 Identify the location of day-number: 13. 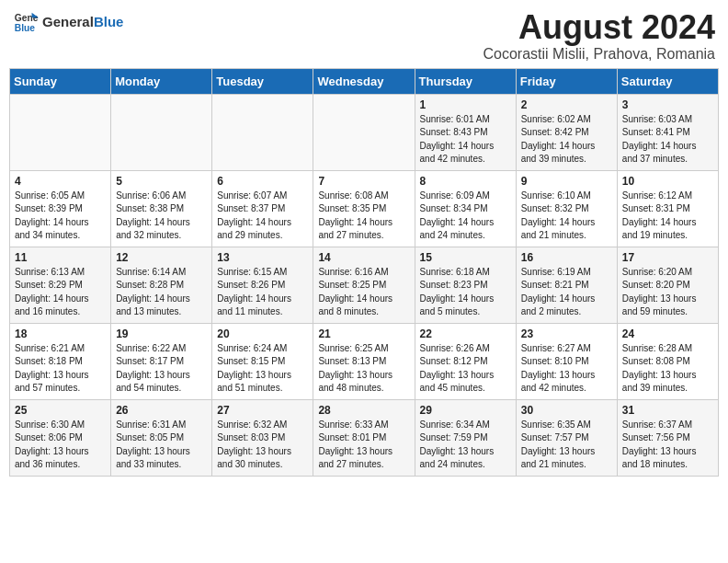
(263, 258).